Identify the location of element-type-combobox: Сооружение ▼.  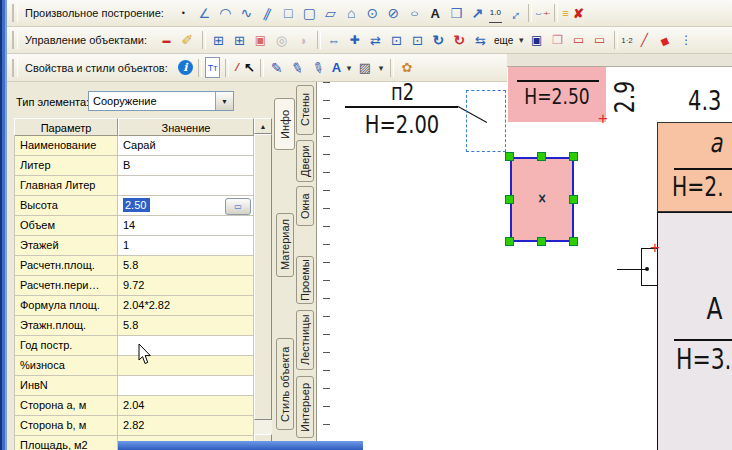
(161, 101).